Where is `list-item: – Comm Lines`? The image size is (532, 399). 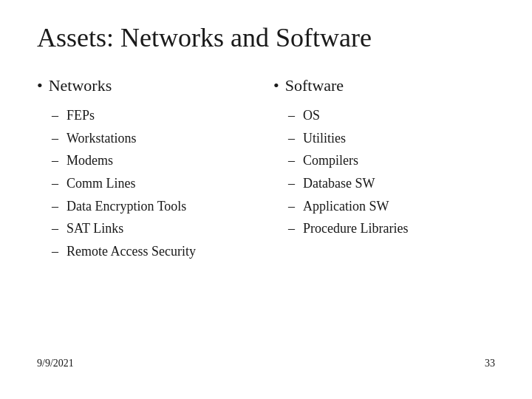
list-item: – Comm Lines is located at coordinates (155, 183).